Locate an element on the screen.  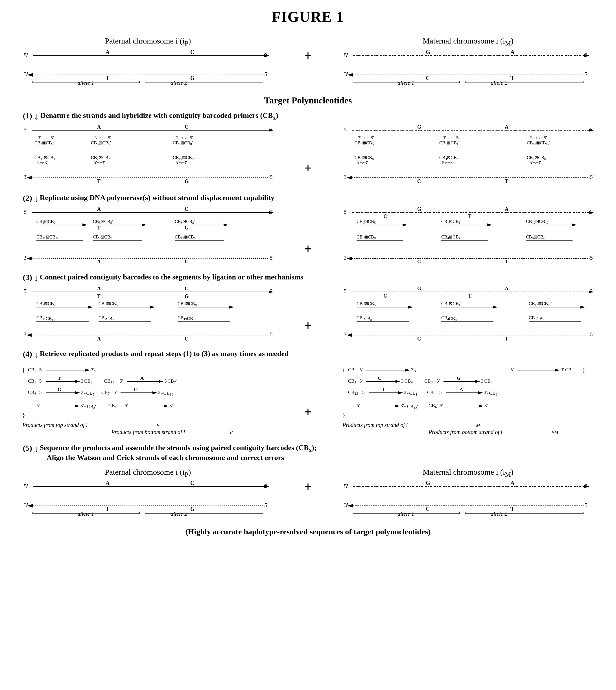
svg-text: 3'→ is located at coordinates (98, 138).